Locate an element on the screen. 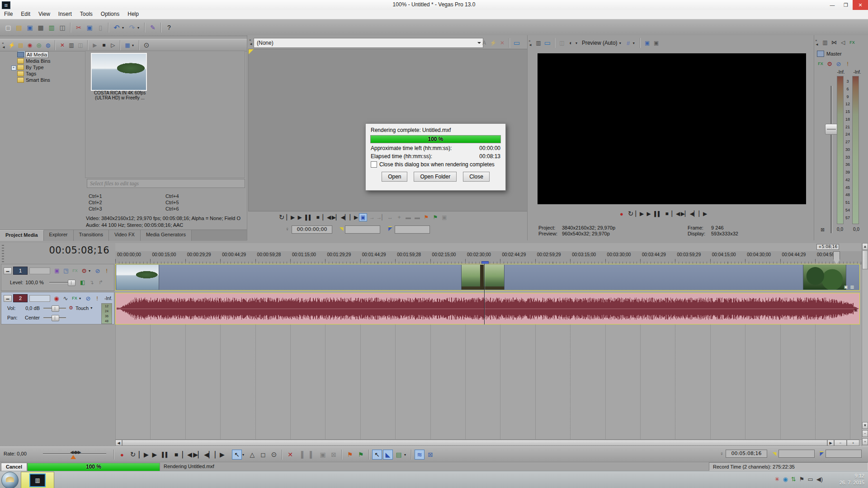  save-project-icon: ▣ is located at coordinates (30, 28).